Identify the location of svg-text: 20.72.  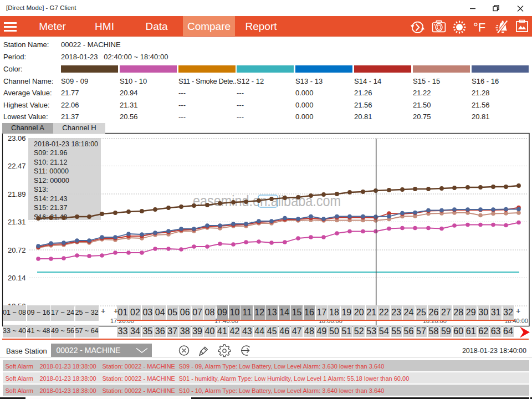
(17, 250).